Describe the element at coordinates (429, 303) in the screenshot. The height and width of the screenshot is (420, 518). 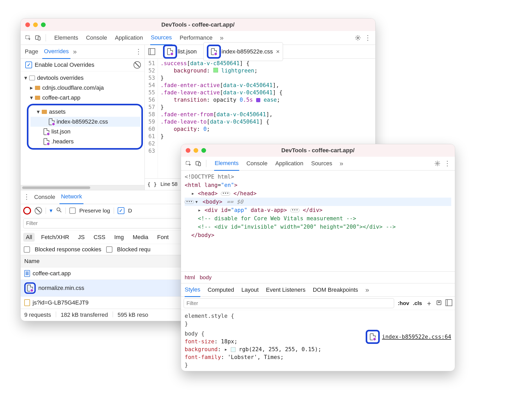
I see `new-rule-icon: ＋` at that location.